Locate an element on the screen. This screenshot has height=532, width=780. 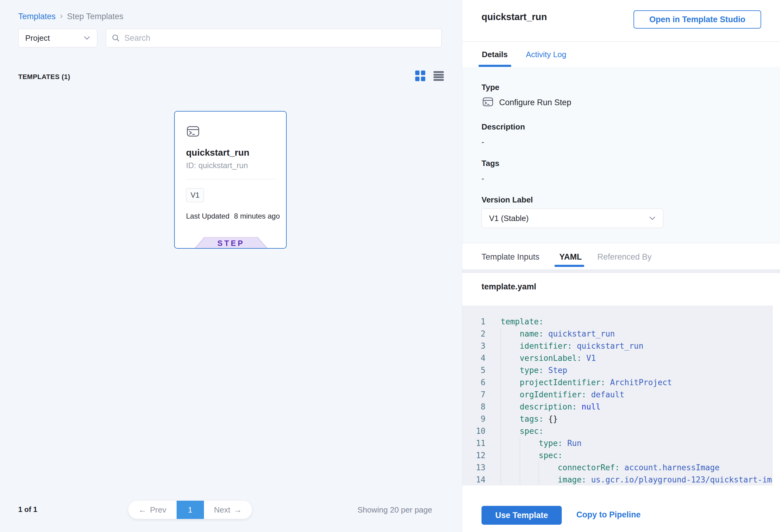
header-divider is located at coordinates (621, 42).